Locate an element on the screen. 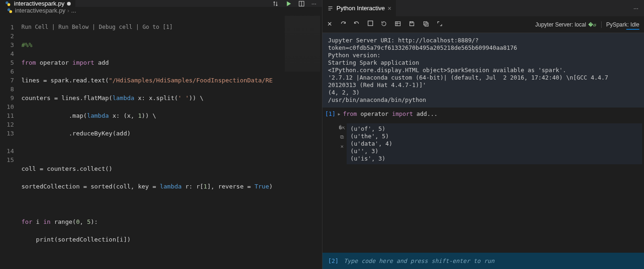 The image size is (644, 269). breadcrumb: interactivespark.py › ... is located at coordinates (161, 10).